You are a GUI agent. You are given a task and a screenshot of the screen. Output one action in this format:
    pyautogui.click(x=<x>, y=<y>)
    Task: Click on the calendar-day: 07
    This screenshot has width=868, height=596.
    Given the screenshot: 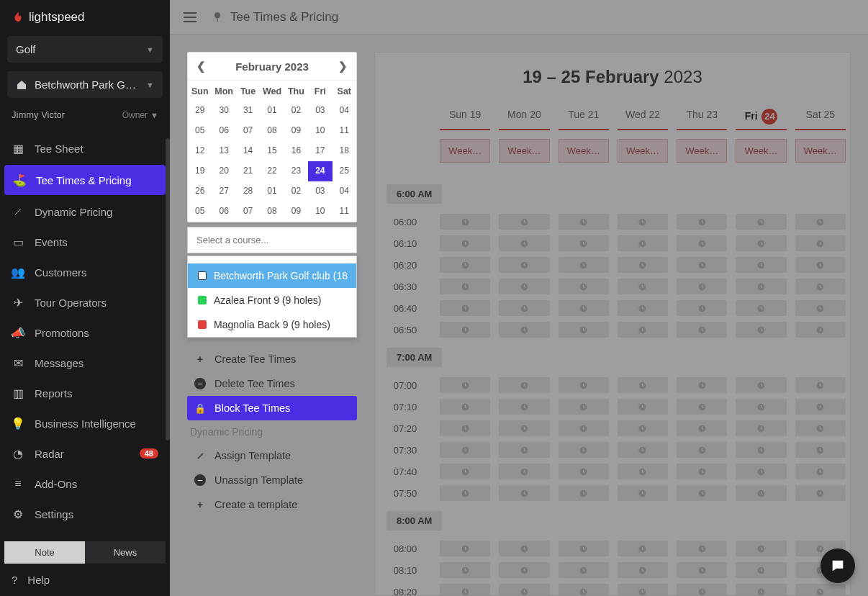 What is the action you would take?
    pyautogui.click(x=248, y=131)
    